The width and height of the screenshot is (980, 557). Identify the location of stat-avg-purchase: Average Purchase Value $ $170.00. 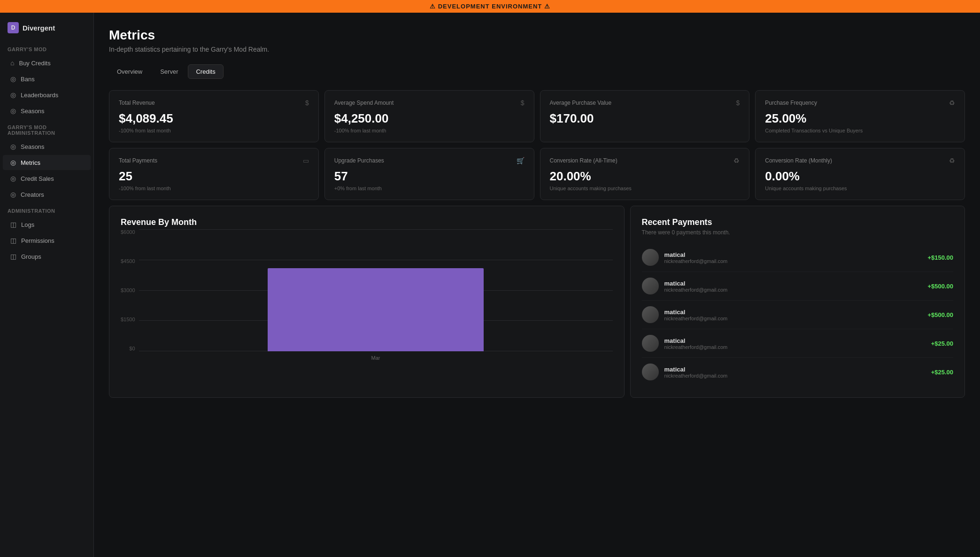
(645, 116).